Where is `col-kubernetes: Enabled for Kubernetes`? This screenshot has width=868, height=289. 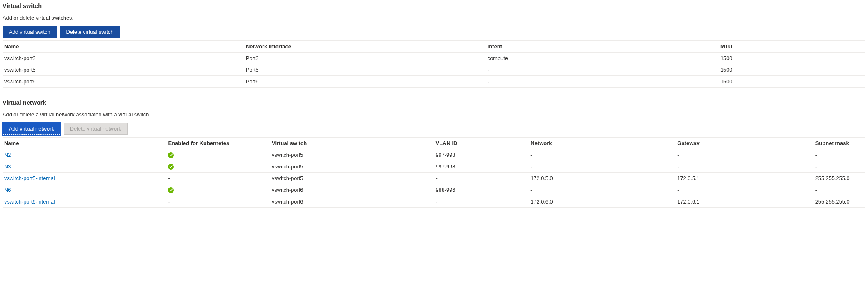 col-kubernetes: Enabled for Kubernetes is located at coordinates (218, 143).